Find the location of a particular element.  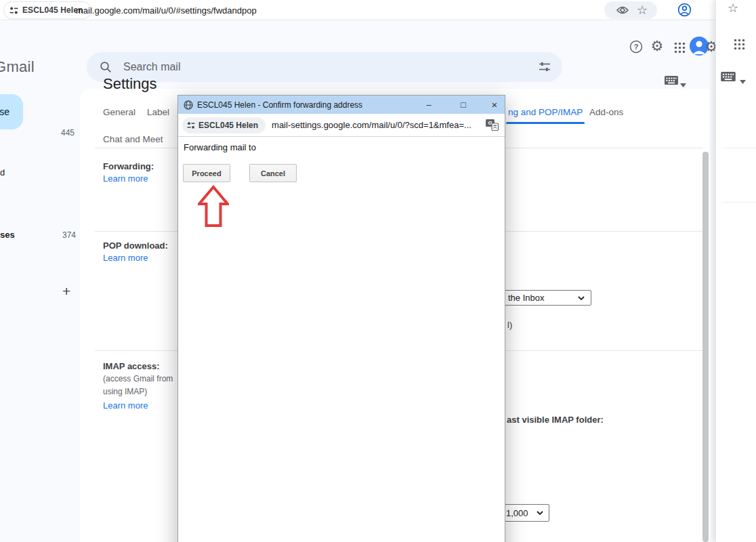

folder-limit-select: 1,000 is located at coordinates (524, 513).